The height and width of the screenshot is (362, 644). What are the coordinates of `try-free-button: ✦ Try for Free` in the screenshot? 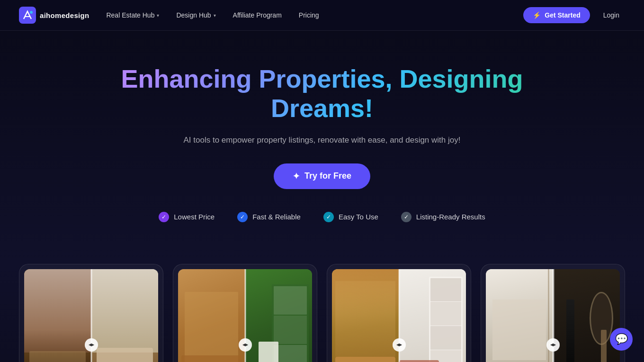 It's located at (322, 176).